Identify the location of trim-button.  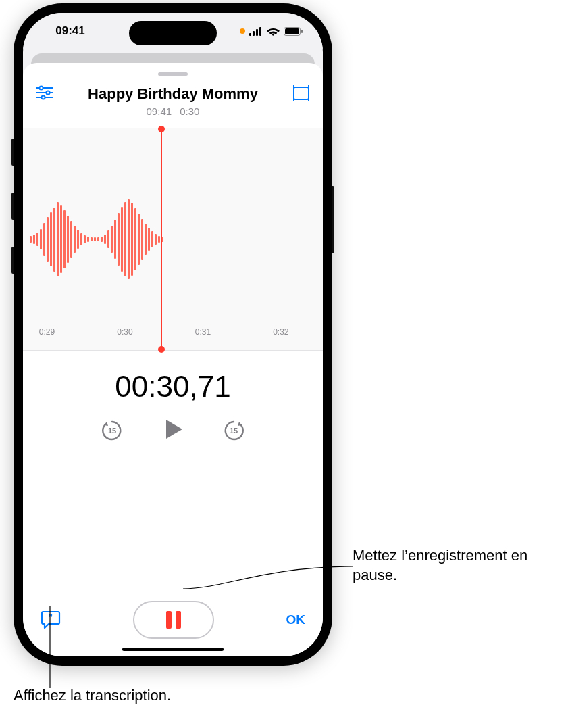
(299, 95).